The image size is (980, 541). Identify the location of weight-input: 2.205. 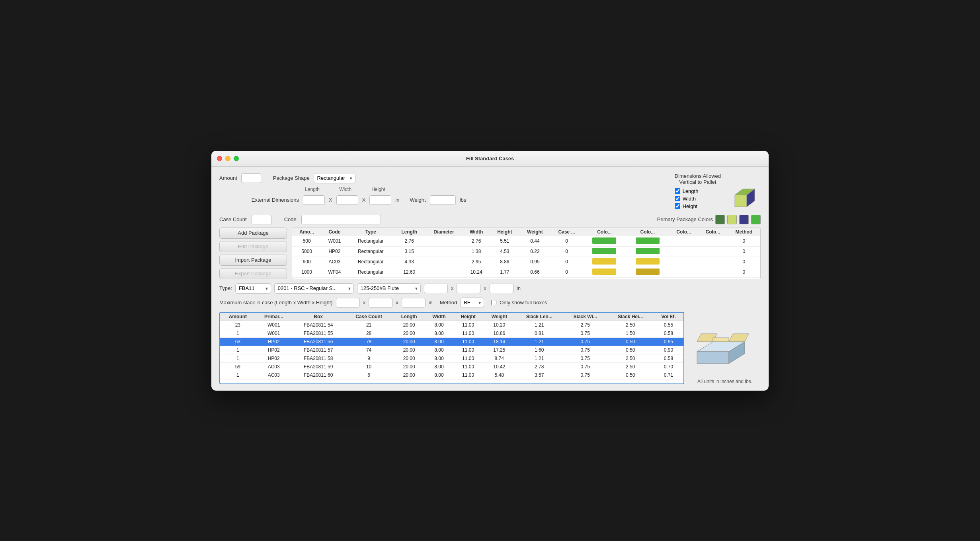
(443, 200).